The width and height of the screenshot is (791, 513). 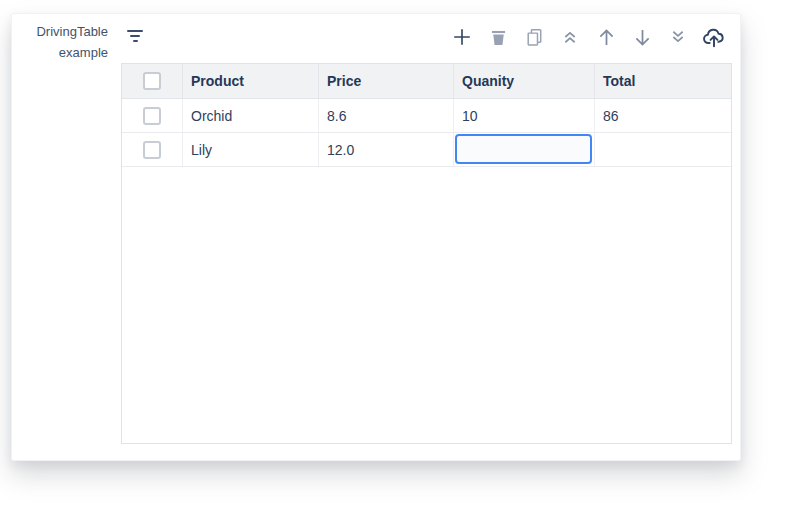 What do you see at coordinates (570, 37) in the screenshot?
I see `angle-double-up-icon` at bounding box center [570, 37].